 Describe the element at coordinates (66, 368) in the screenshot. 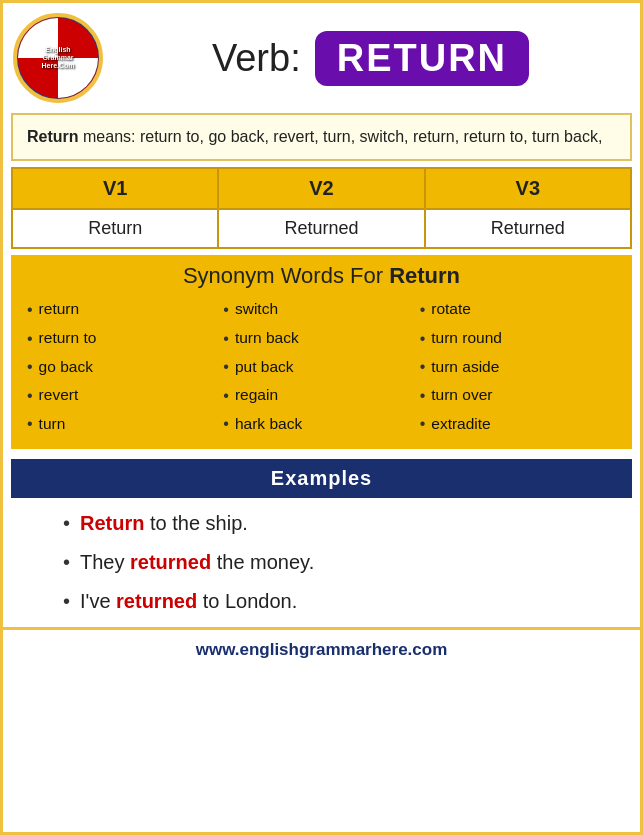

I see `synonym-text: go back` at that location.